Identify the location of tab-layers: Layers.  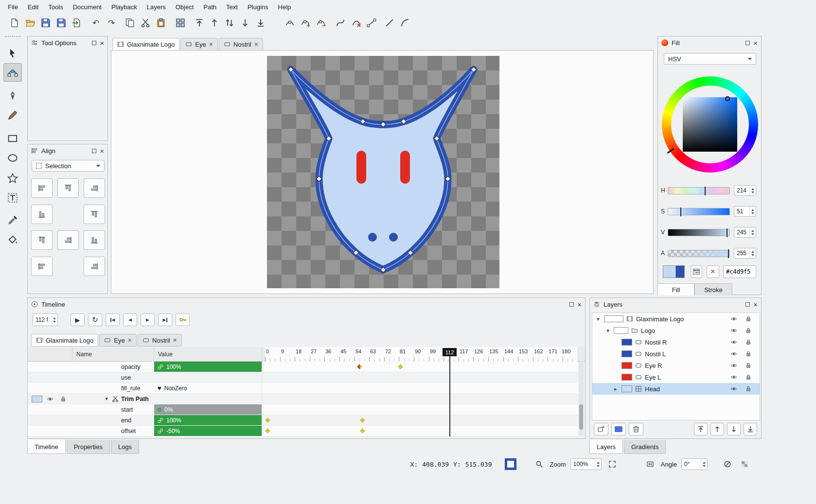
(606, 447).